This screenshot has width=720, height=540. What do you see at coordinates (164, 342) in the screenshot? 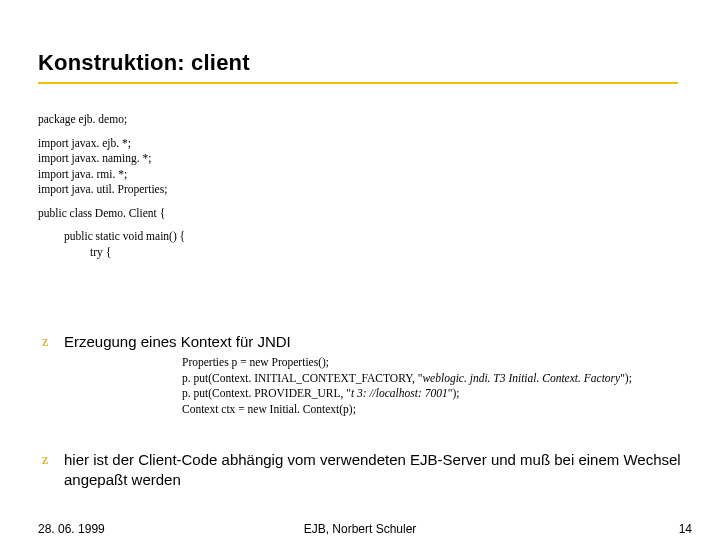
I see `bullet-item: z Erzeugung eines Kontext für JNDI` at bounding box center [164, 342].